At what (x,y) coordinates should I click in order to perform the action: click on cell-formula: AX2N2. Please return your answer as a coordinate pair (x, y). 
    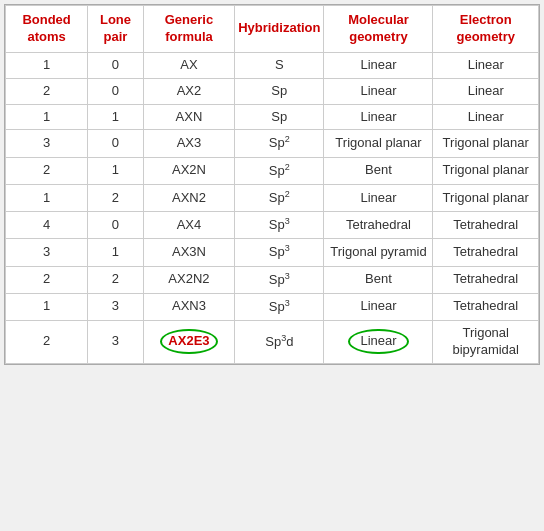
    Looking at the image, I should click on (188, 280).